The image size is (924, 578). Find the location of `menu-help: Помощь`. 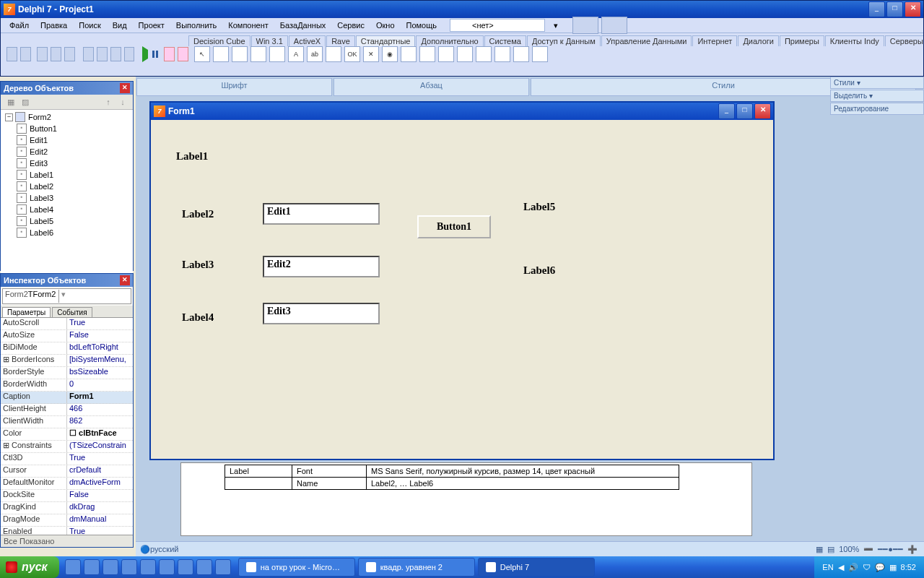

menu-help: Помощь is located at coordinates (422, 25).